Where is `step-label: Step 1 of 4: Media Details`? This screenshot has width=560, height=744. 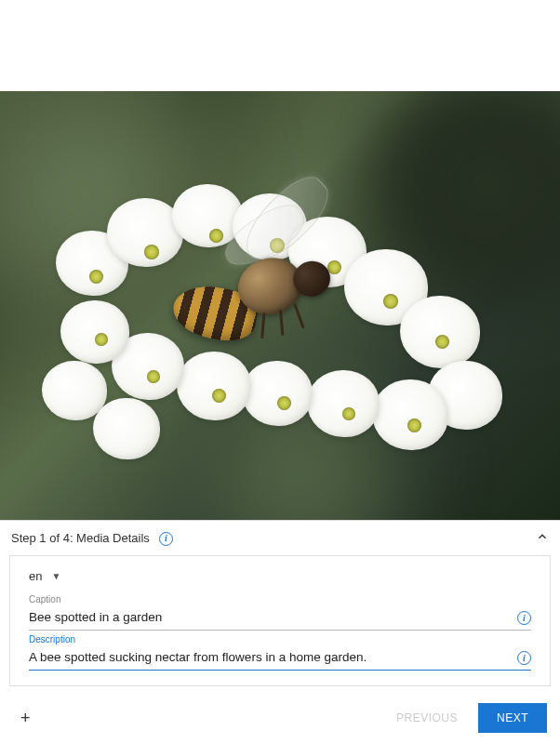 step-label: Step 1 of 4: Media Details is located at coordinates (80, 538).